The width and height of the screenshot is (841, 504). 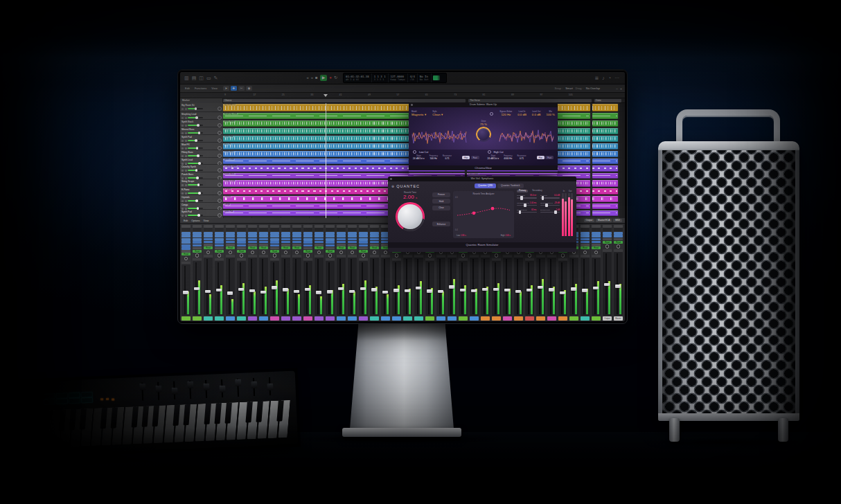 What do you see at coordinates (506, 114) in the screenshot?
I see `chroma-param: Bypass Below120 Hz` at bounding box center [506, 114].